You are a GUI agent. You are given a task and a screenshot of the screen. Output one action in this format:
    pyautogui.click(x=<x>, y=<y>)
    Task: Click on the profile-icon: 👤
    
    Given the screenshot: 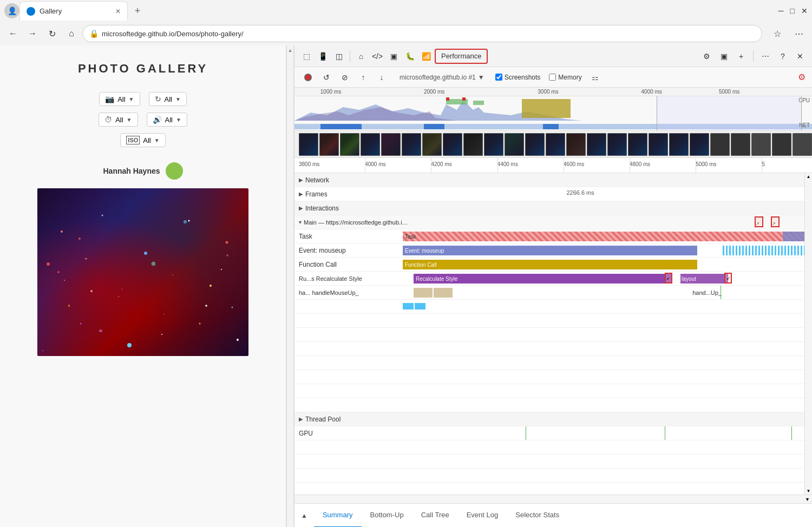 What is the action you would take?
    pyautogui.click(x=12, y=11)
    